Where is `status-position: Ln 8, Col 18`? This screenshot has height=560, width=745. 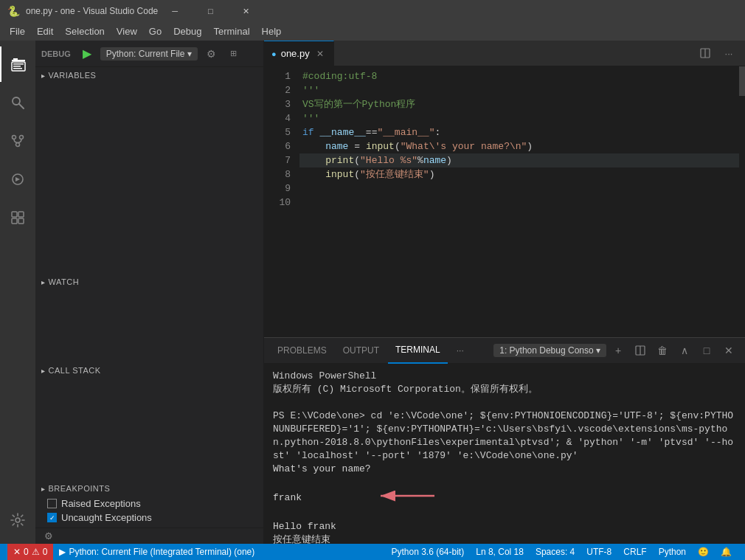
status-position: Ln 8, Col 18 is located at coordinates (500, 552).